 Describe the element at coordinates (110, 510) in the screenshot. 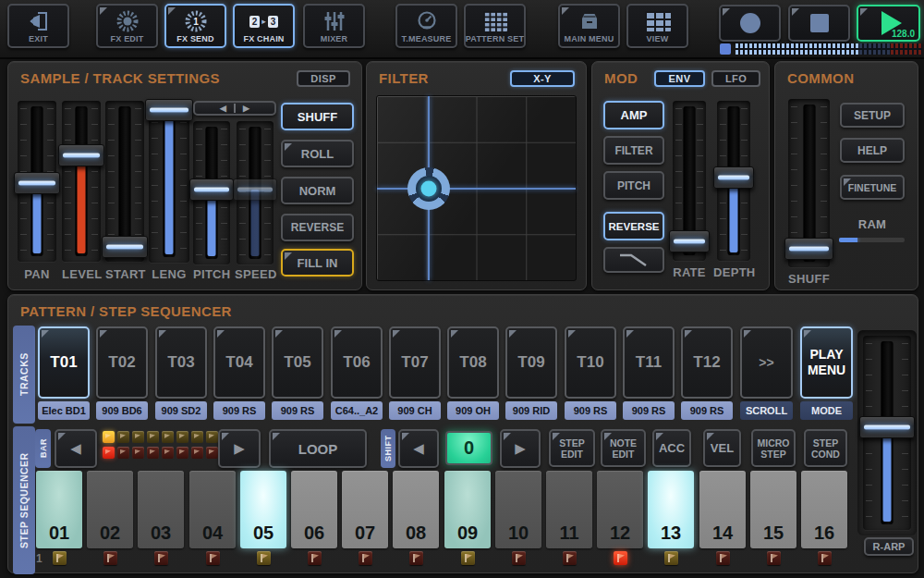

I see `step-cell-02: 02` at that location.